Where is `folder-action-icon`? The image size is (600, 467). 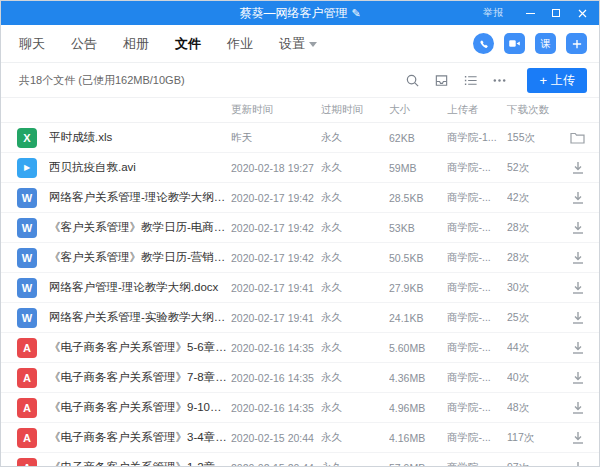 folder-action-icon is located at coordinates (572, 138).